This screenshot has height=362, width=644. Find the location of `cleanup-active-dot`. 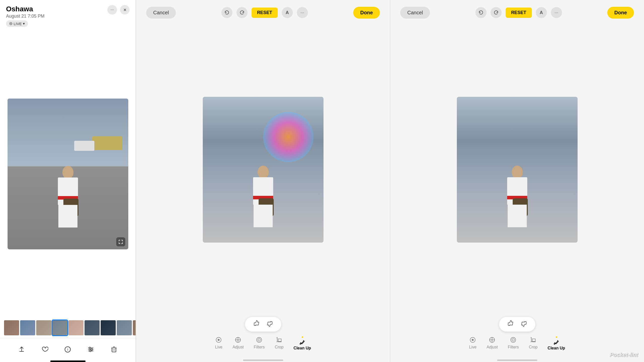

cleanup-active-dot is located at coordinates (302, 337).